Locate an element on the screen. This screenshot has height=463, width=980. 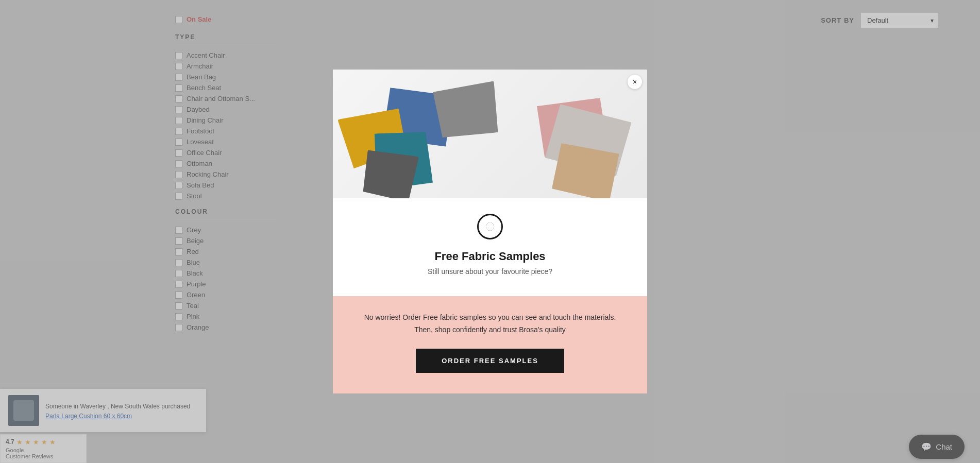
modal-title: Free Fabric Samples is located at coordinates (490, 256).